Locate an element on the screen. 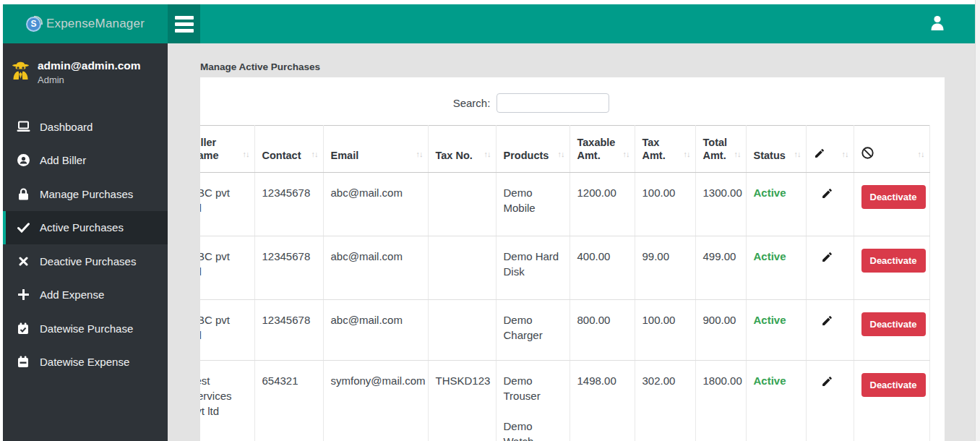 The height and width of the screenshot is (441, 980). sidebar-item-datewise-expense: Datewise Expense is located at coordinates (85, 363).